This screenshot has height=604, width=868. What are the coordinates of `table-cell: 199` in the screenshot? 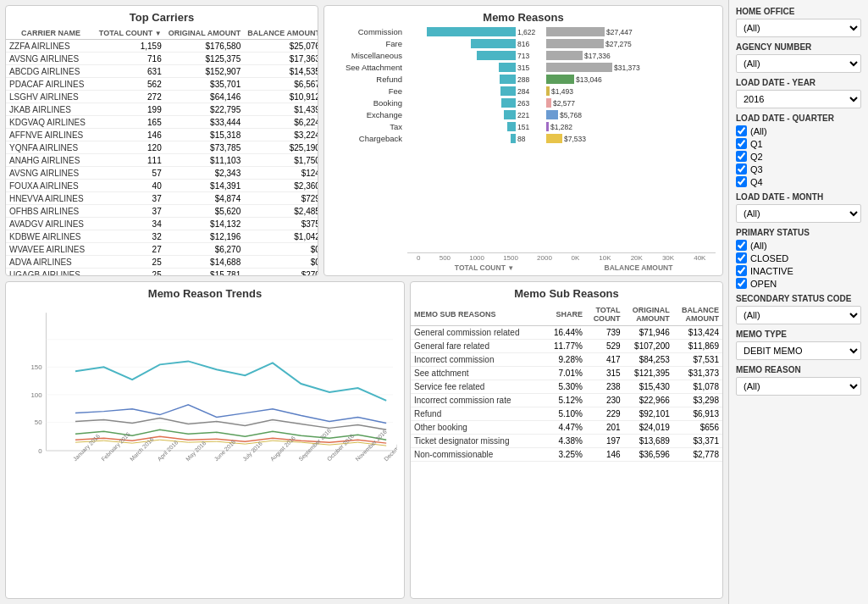 It's located at (130, 110).